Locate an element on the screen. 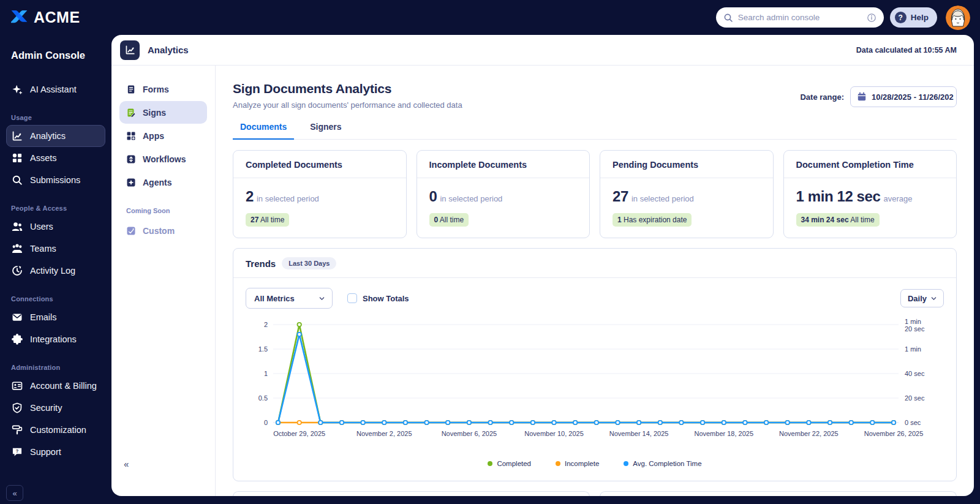 This screenshot has height=504, width=980. sidebar-item-assets: Assets is located at coordinates (56, 158).